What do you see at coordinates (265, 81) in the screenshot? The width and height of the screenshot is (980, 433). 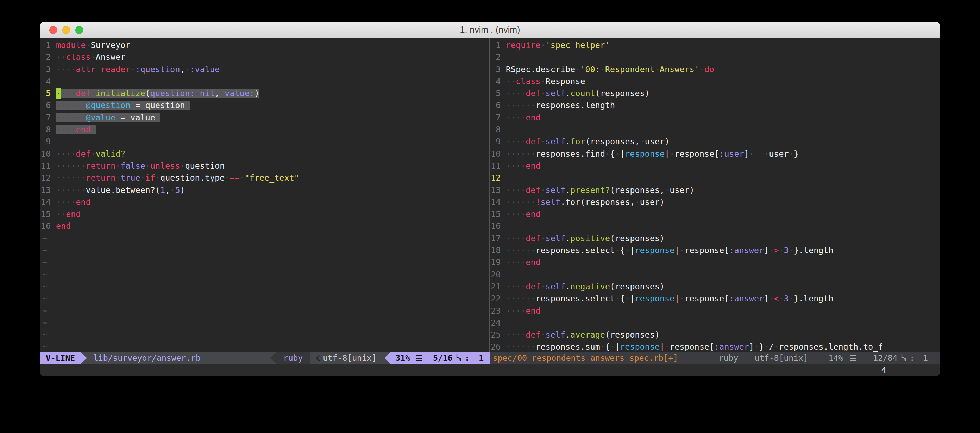 I see `code-line-4: 4` at bounding box center [265, 81].